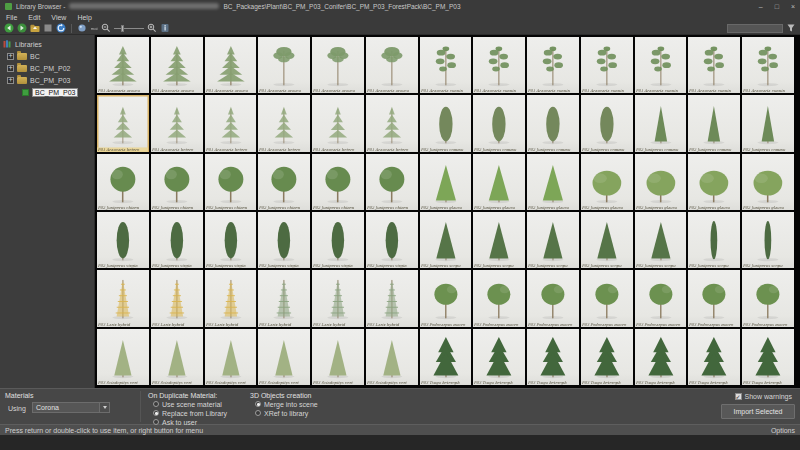 The image size is (800, 450). What do you see at coordinates (104, 408) in the screenshot?
I see `dropdown-arrow-box` at bounding box center [104, 408].